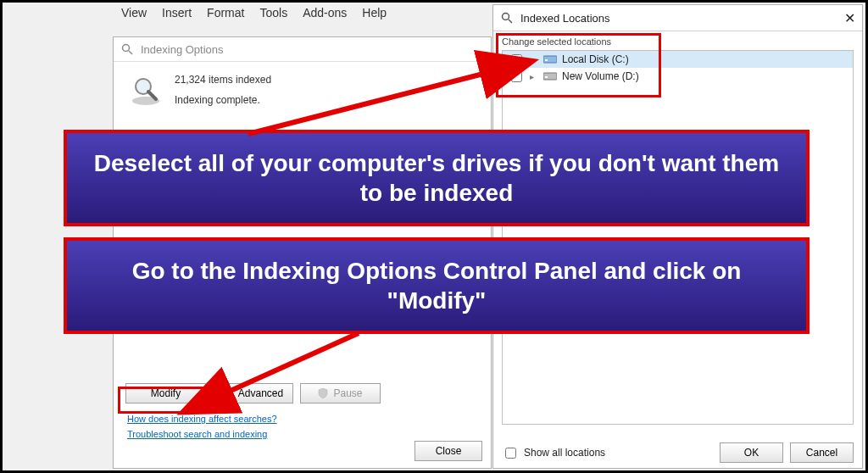 This screenshot has height=473, width=868. Describe the element at coordinates (375, 13) in the screenshot. I see `menu-help: Help` at that location.